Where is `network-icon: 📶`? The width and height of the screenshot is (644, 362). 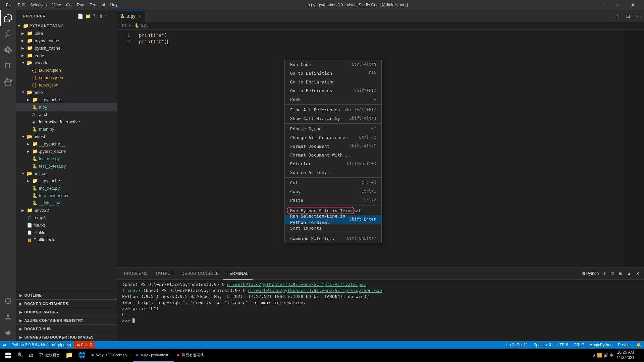 network-icon: 📶 is located at coordinates (600, 355).